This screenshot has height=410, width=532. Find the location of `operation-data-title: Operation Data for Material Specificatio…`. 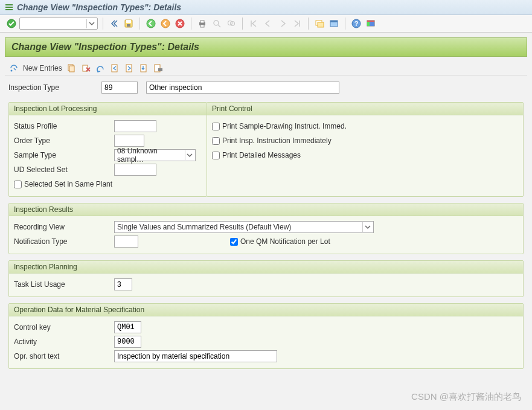

operation-data-title: Operation Data for Material Specificatio… is located at coordinates (266, 310).